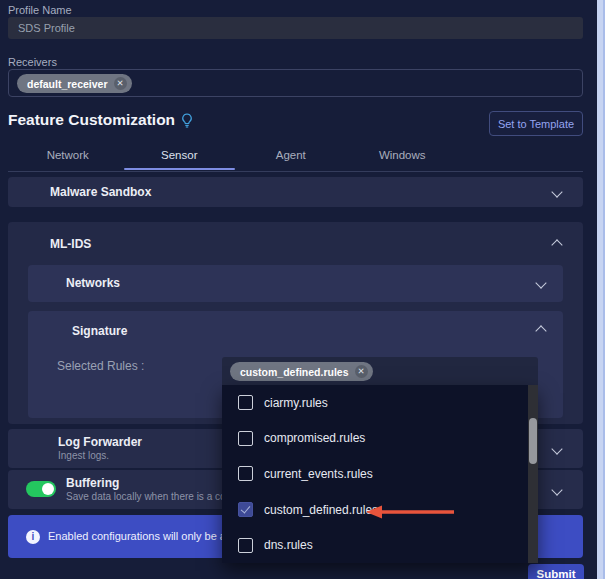  I want to click on ml-ids-title: ML-IDS, so click(70, 244).